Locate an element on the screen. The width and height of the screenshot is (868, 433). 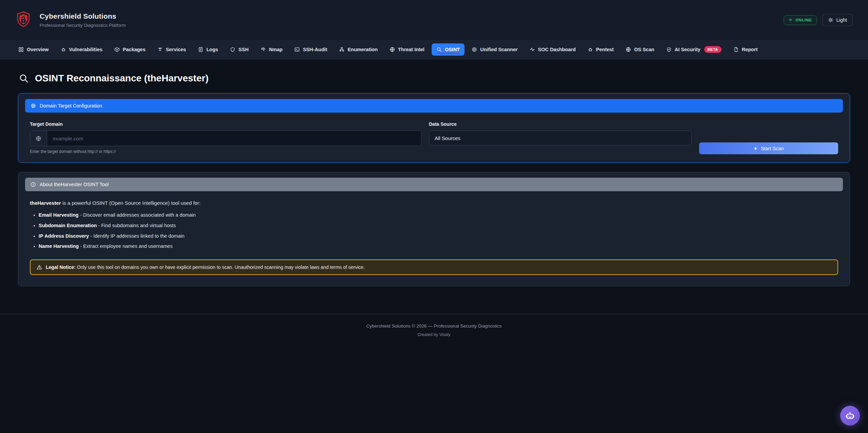
nav-item-pentest: Pentest is located at coordinates (601, 50).